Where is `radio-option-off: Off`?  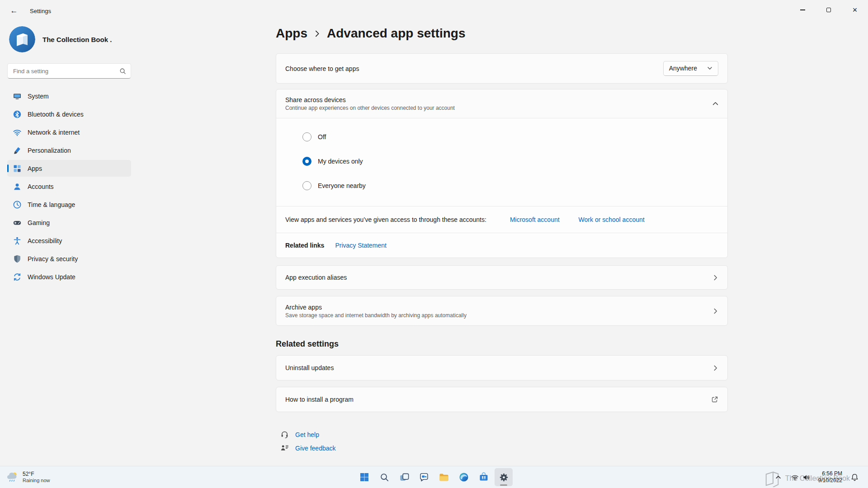 radio-option-off: Off is located at coordinates (510, 137).